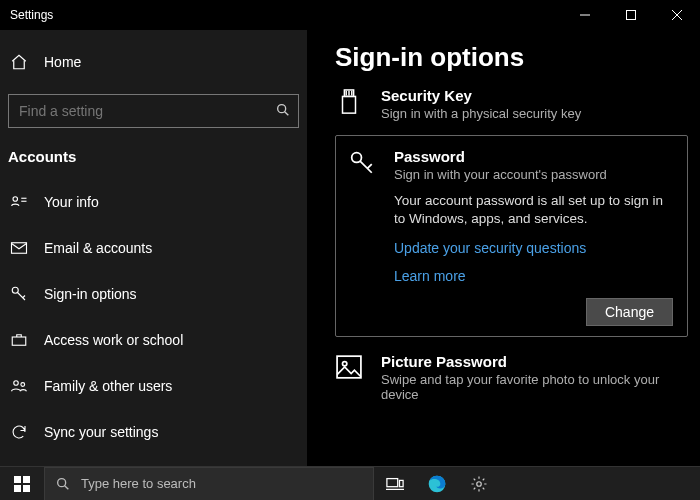  What do you see at coordinates (481, 96) in the screenshot?
I see `option-title: Security Key` at bounding box center [481, 96].